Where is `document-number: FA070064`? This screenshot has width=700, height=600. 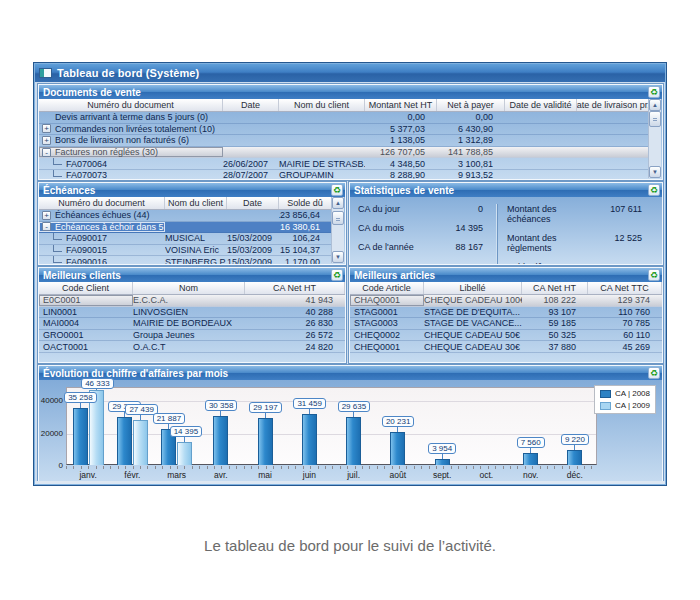 document-number: FA070064 is located at coordinates (86, 164).